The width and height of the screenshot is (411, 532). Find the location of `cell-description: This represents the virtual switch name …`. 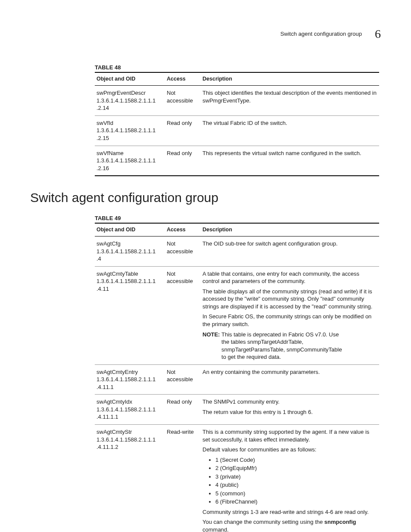

cell-description: This represents the virtual switch name … is located at coordinates (290, 161).